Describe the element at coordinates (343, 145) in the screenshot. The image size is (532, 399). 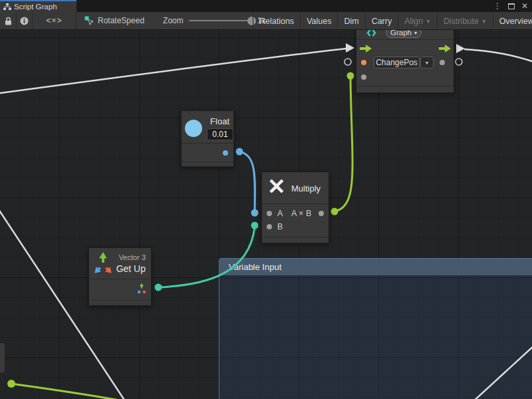
I see `wire-multiply-to-setvariable` at that location.